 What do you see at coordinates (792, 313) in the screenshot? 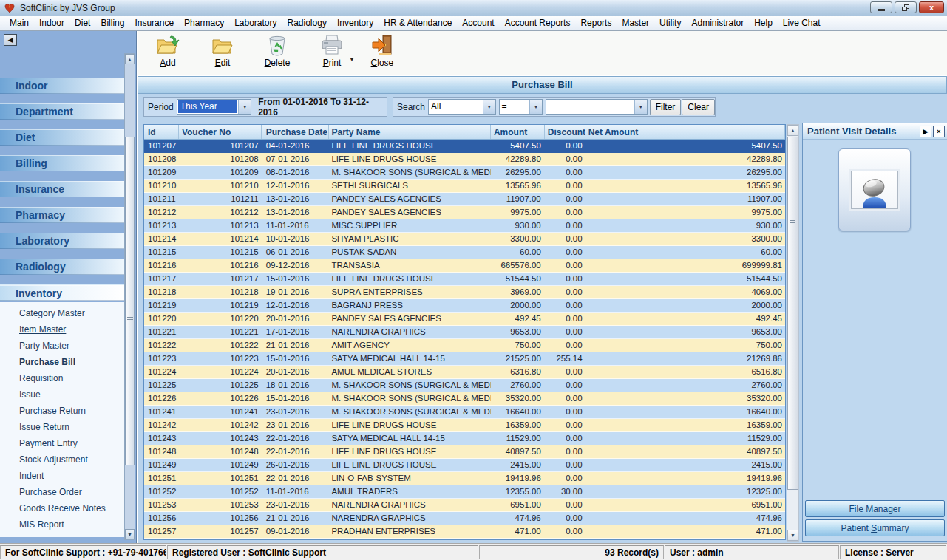
I see `grid-scroll-thumb` at bounding box center [792, 313].